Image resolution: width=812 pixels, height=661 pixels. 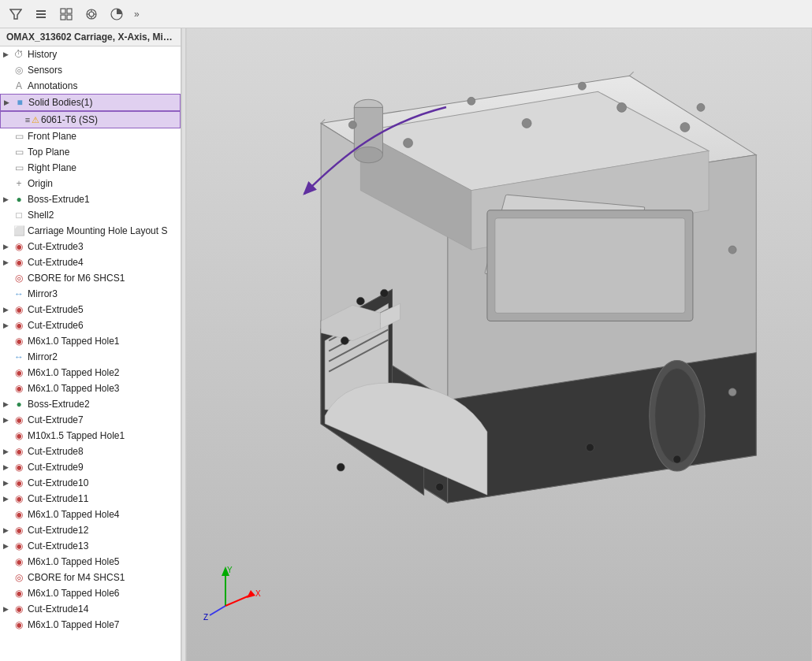 I want to click on tree-item-label-top-plane: Top Plane, so click(x=49, y=152).